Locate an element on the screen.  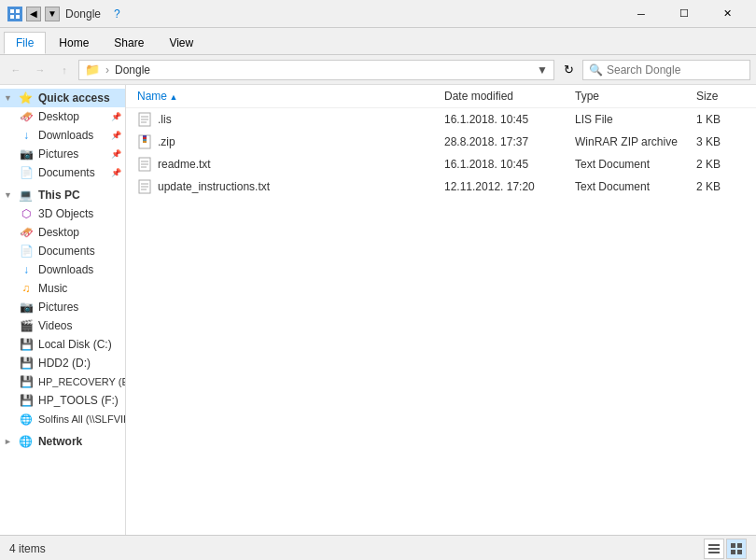
pin-icon: 📌 is located at coordinates (116, 117).